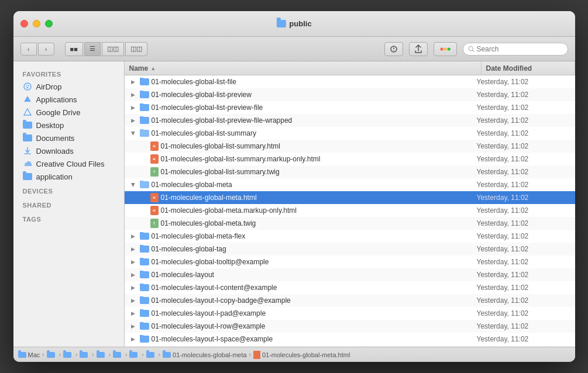 This screenshot has height=373, width=588. Describe the element at coordinates (394, 49) in the screenshot. I see `action-button` at that location.